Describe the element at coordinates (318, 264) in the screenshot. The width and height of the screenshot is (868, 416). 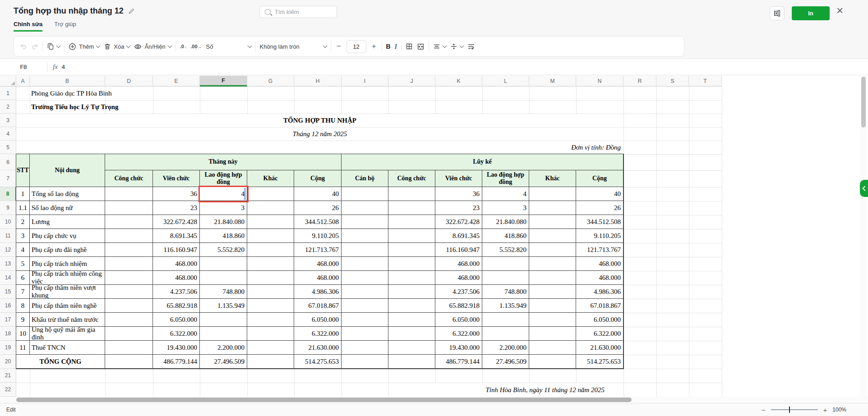
I see `cell-H13: 468.000` at that location.